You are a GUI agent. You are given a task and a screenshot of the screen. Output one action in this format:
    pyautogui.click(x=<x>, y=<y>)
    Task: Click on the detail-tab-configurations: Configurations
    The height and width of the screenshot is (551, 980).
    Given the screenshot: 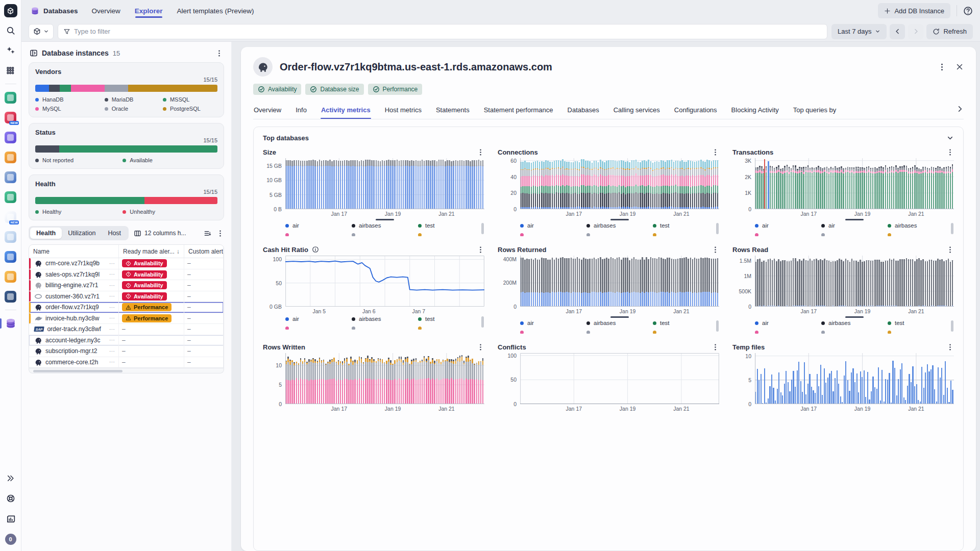 What is the action you would take?
    pyautogui.click(x=696, y=110)
    